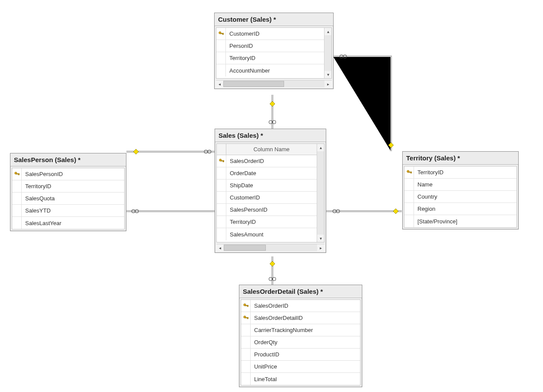  What do you see at coordinates (270, 248) in the screenshot?
I see `hscroll-sales: ◂ ▸` at bounding box center [270, 248].